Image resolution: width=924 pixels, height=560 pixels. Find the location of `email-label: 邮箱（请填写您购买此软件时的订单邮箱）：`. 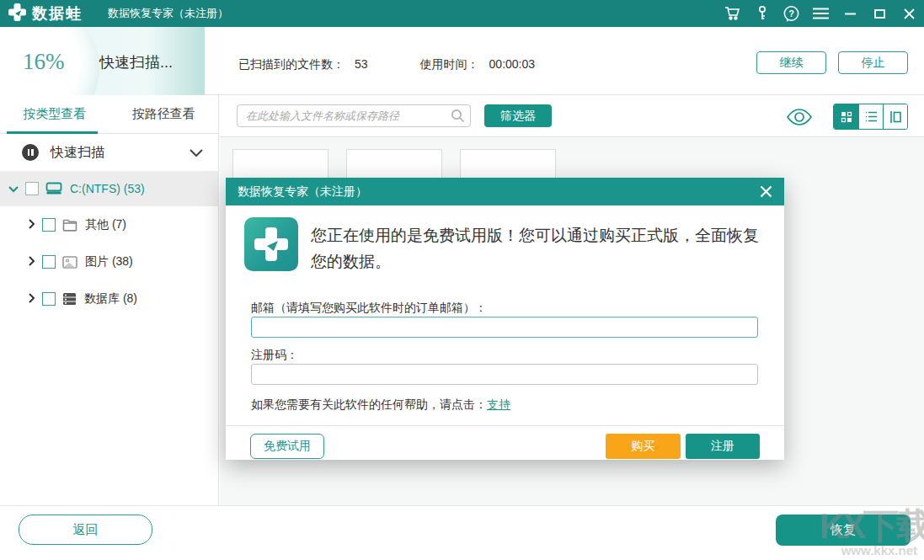

email-label: 邮箱（请填写您购买此软件时的订单邮箱）： is located at coordinates (369, 308).